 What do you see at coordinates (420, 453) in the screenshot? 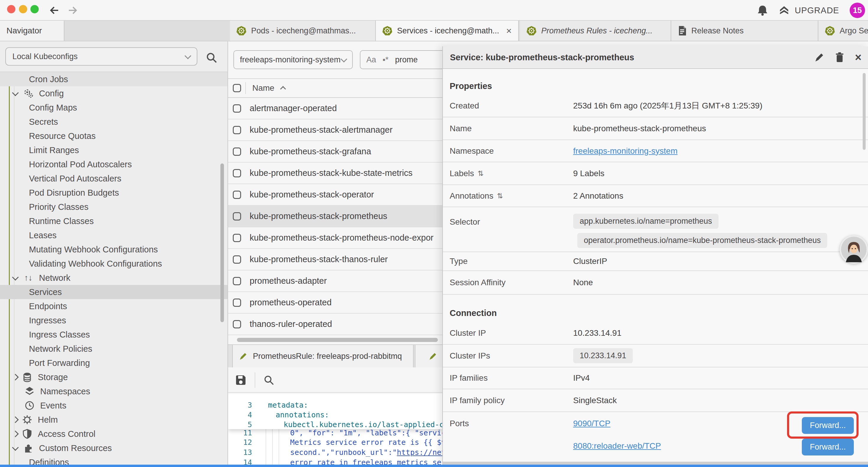
I see `runbook-url-link: https://net` at bounding box center [420, 453].